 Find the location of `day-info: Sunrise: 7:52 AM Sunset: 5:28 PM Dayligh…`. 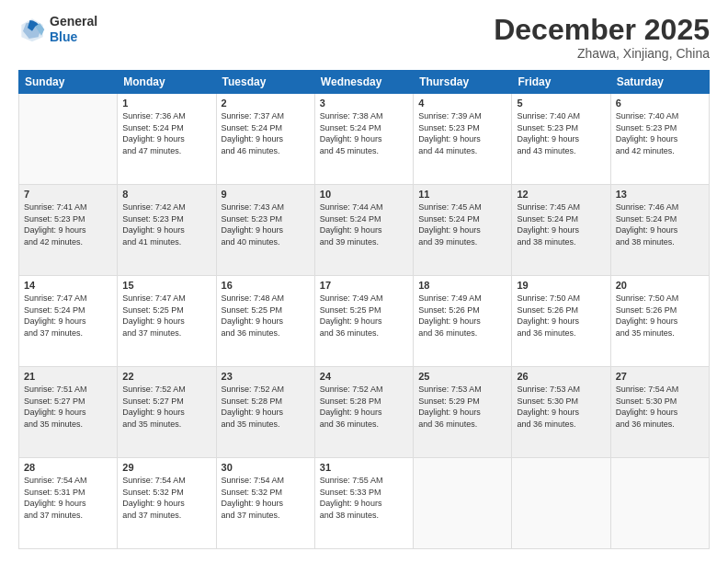

day-info: Sunrise: 7:52 AM Sunset: 5:28 PM Dayligh… is located at coordinates (266, 407).